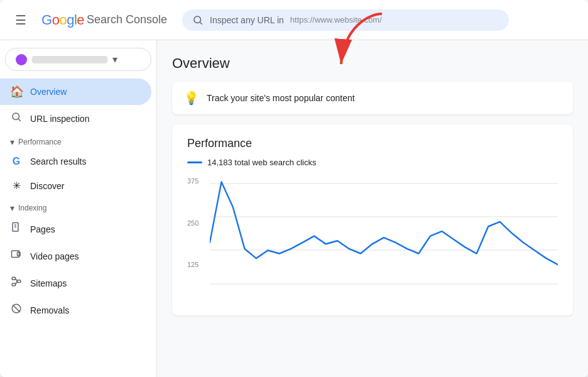 This screenshot has width=588, height=377. Describe the element at coordinates (193, 223) in the screenshot. I see `chart-label-mid: 250` at that location.